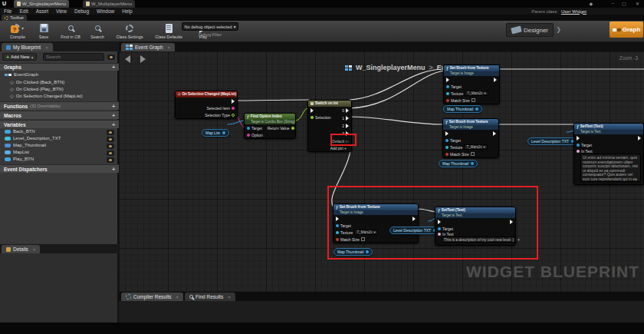 The width and height of the screenshot is (644, 334). Describe the element at coordinates (248, 135) in the screenshot. I see `option-pin` at that location.